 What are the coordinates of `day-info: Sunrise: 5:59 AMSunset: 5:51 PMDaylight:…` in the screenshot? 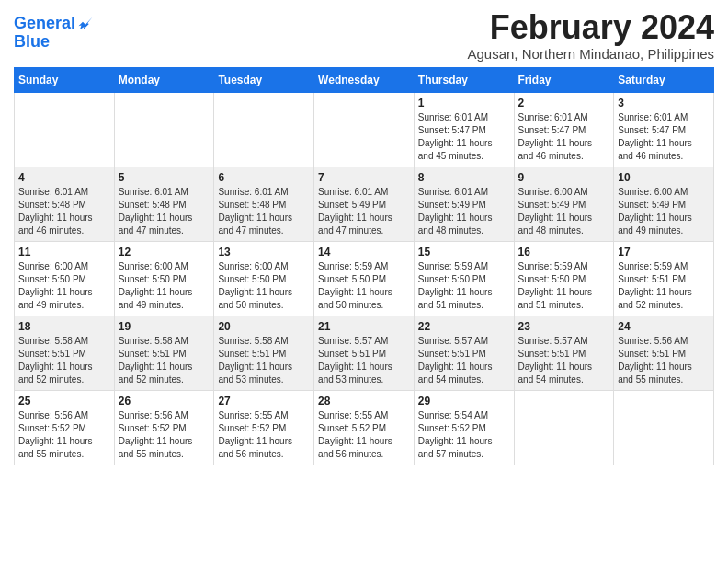 It's located at (664, 286).